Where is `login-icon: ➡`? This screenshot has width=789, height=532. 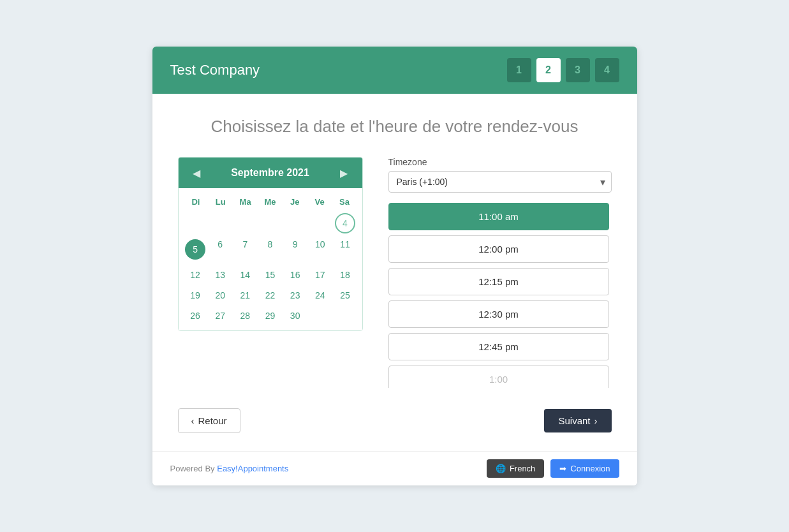 login-icon: ➡ is located at coordinates (563, 468).